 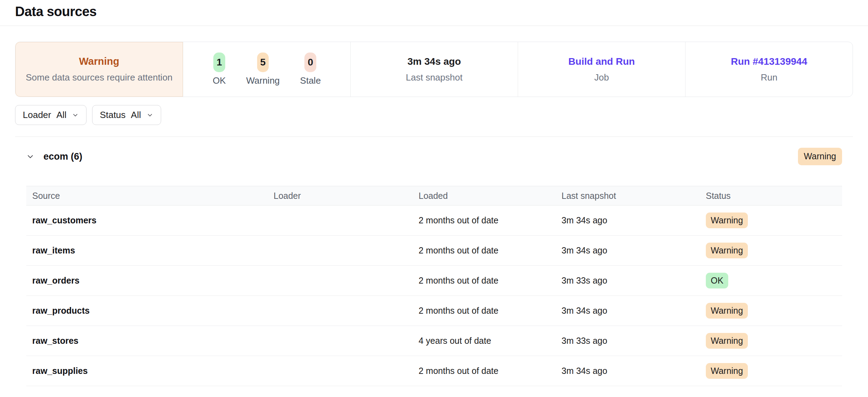 I want to click on table-row: raw_stores 4 years out of date 3m 33s ag…, so click(x=434, y=341).